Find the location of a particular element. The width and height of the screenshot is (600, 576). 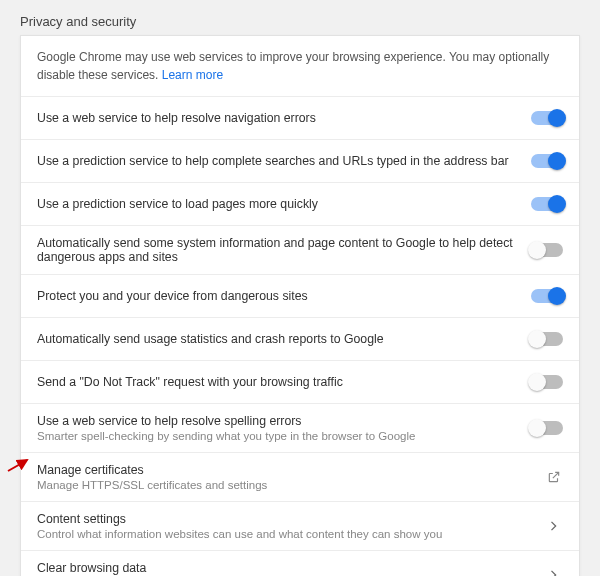

row-label: Use a web service to help resolve spelli… is located at coordinates (278, 421).